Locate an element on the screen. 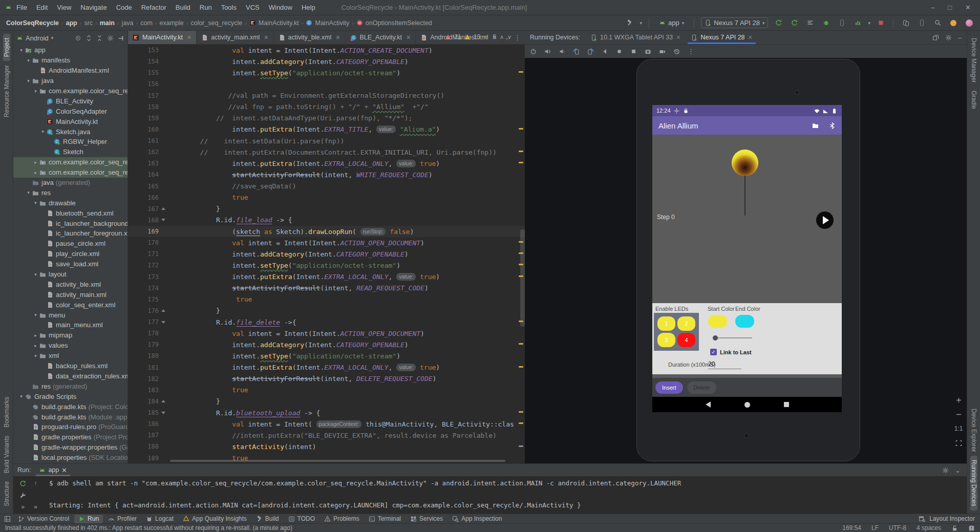  led-button-4: 4 is located at coordinates (686, 340).